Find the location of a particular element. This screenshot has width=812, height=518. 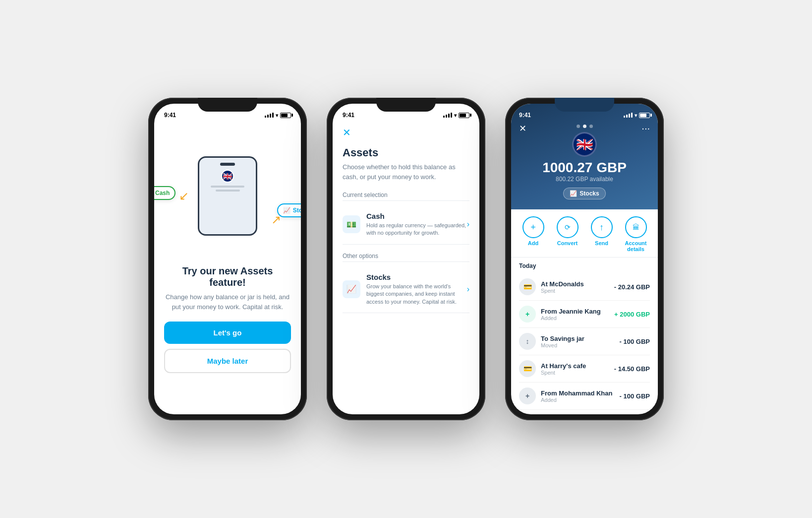

account-close-button: ✕ is located at coordinates (522, 129).